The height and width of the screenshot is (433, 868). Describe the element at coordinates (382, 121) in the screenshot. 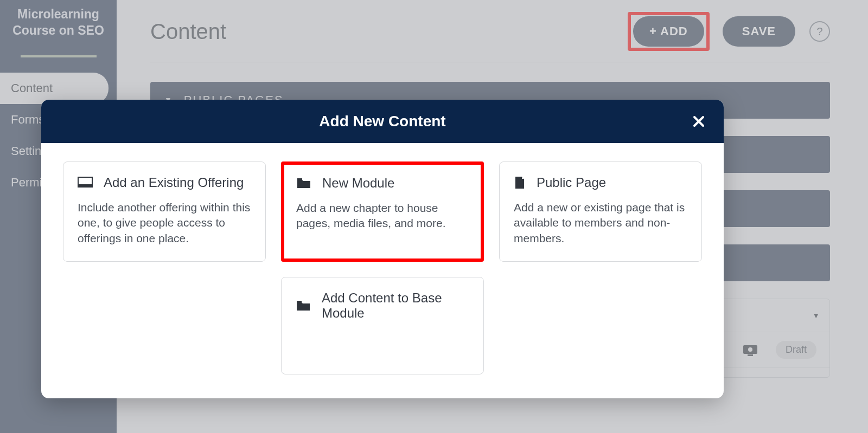

I see `modal-header: Add New Content` at that location.